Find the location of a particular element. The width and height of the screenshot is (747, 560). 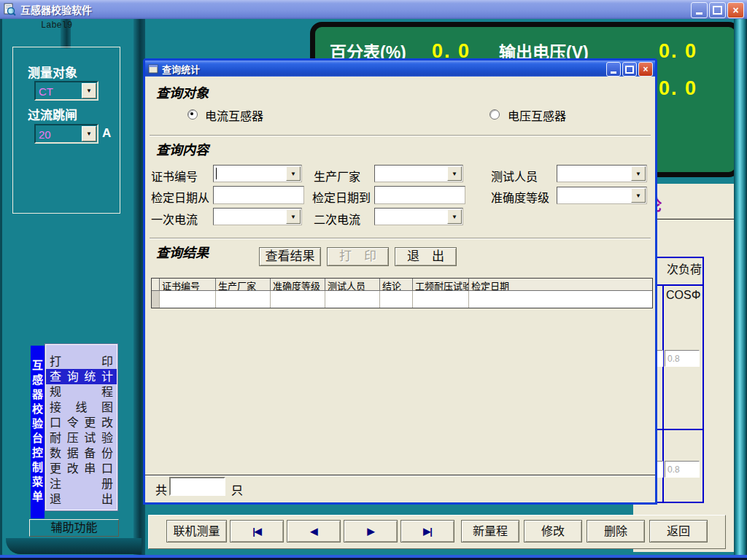

header-tester: 测试人员 is located at coordinates (353, 284).